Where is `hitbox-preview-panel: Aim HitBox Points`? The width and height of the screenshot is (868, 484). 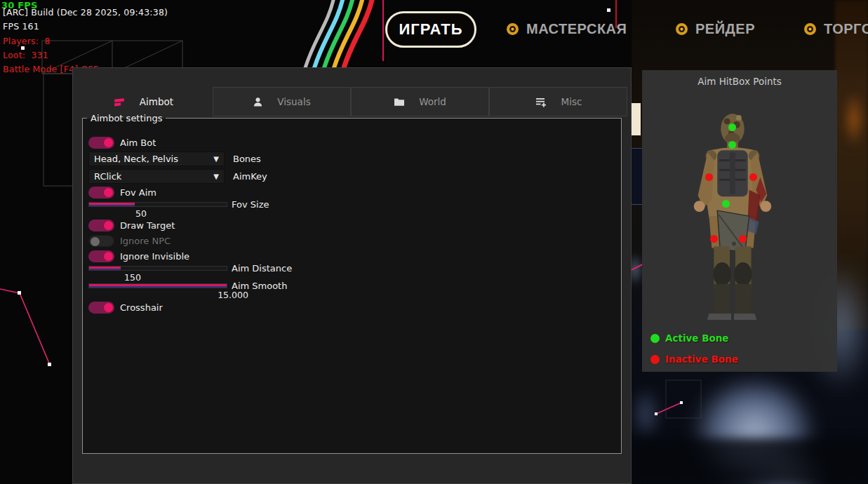 hitbox-preview-panel: Aim HitBox Points is located at coordinates (740, 221).